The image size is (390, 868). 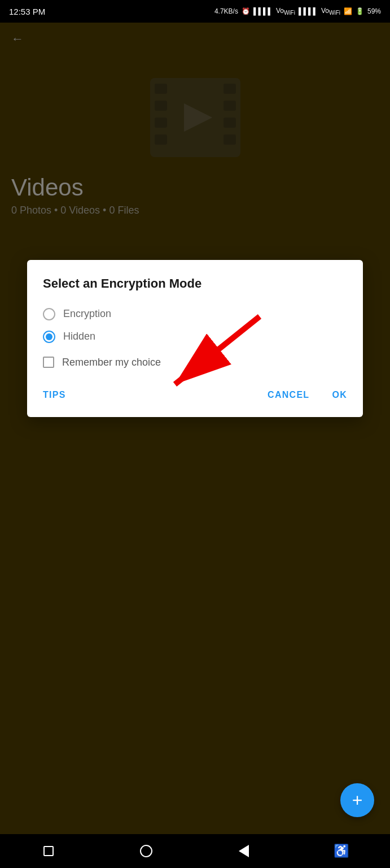 I want to click on vo-wifi-label-2: VoWiFi, so click(x=331, y=11).